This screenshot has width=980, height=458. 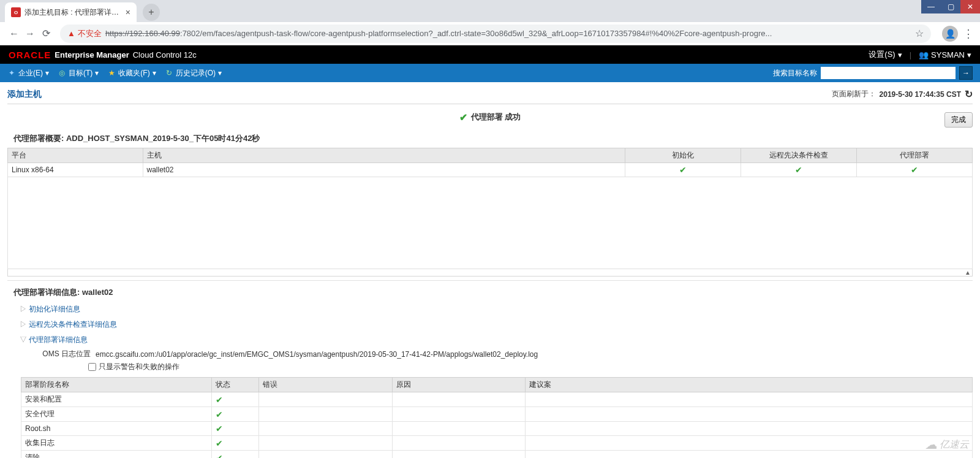 What do you see at coordinates (497, 454) in the screenshot?
I see `table-row: 清除✔` at bounding box center [497, 454].